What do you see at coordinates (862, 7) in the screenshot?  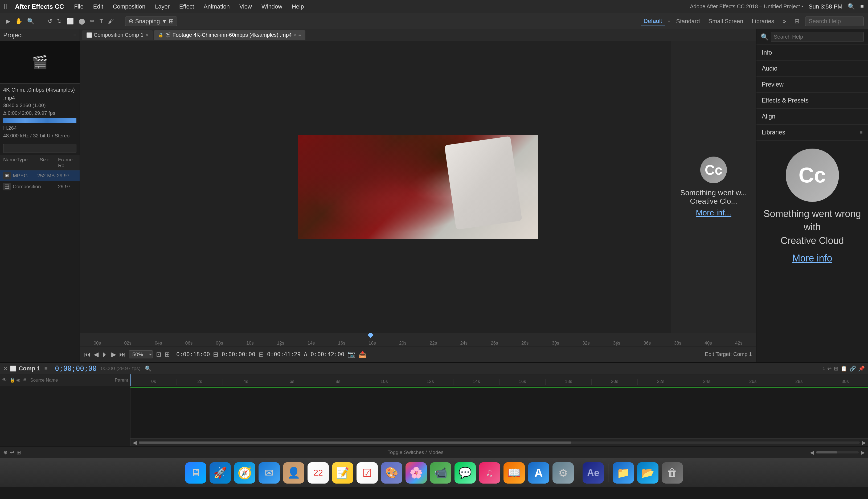 I see `control-center-icon: ≡` at bounding box center [862, 7].